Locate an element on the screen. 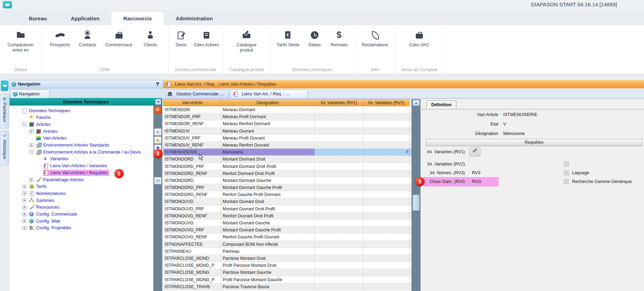 The height and width of the screenshot is (291, 644). compass-icon: ✳ is located at coordinates (158, 132).